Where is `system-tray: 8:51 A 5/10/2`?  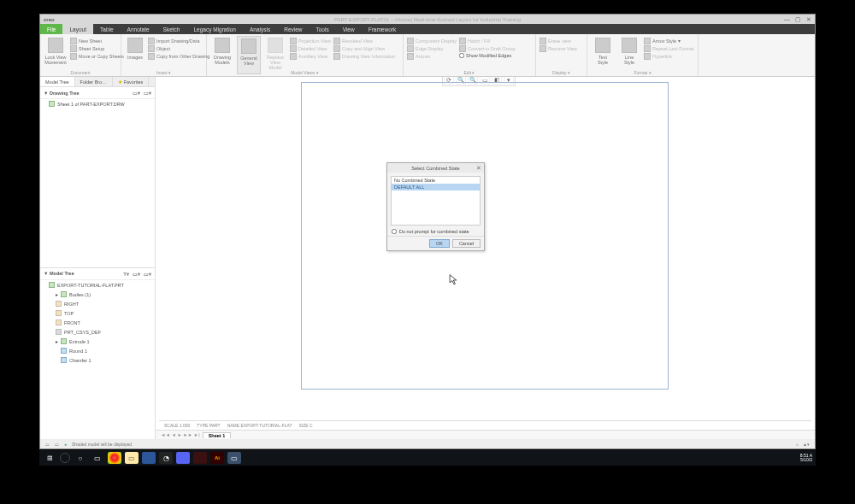
system-tray: 8:51 A 5/10/2 is located at coordinates (806, 458).